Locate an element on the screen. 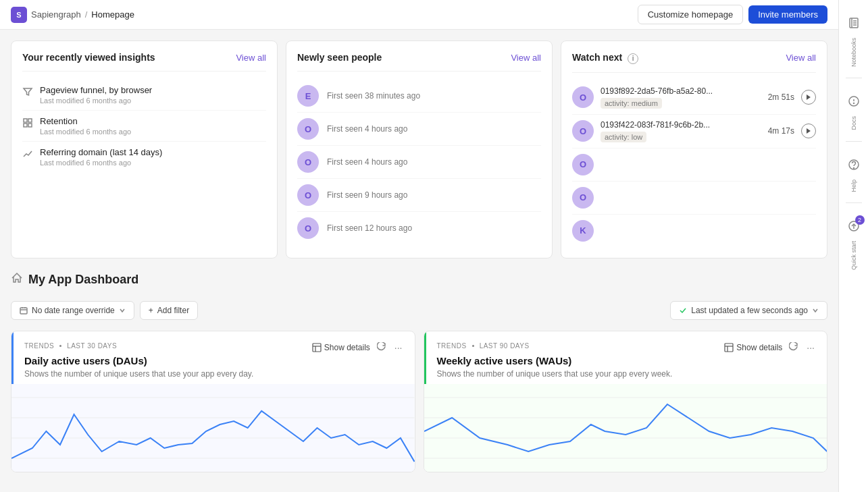 This screenshot has height=492, width=868. person-time: First seen 12 hours ago is located at coordinates (369, 228).